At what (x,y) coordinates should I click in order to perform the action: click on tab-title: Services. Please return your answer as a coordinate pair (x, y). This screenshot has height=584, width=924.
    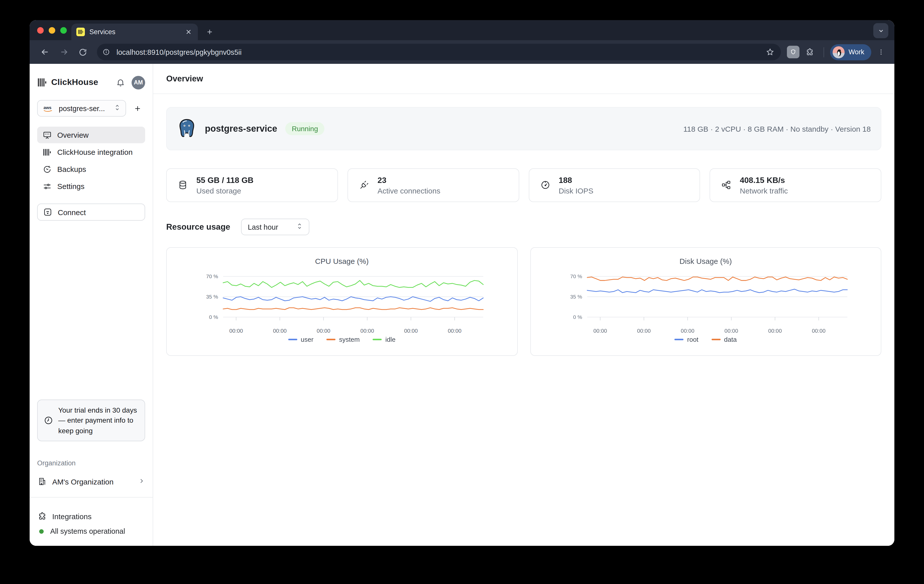
    Looking at the image, I should click on (135, 32).